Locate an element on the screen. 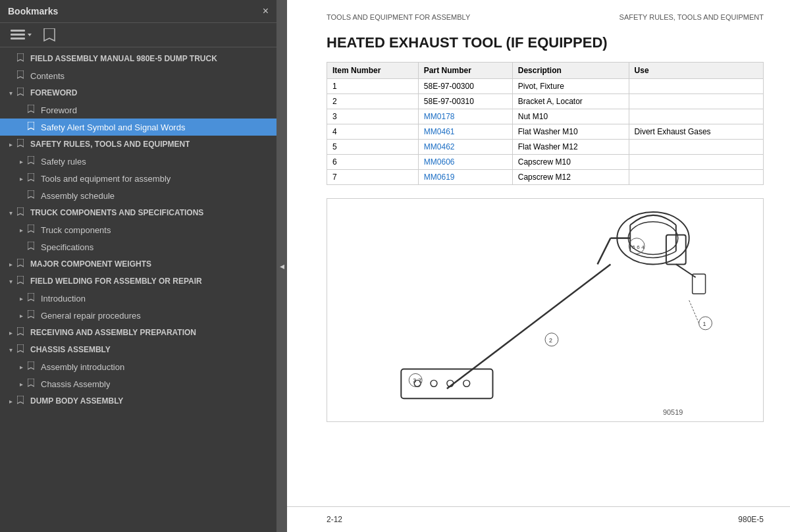  svg-text: 90519 is located at coordinates (673, 412).